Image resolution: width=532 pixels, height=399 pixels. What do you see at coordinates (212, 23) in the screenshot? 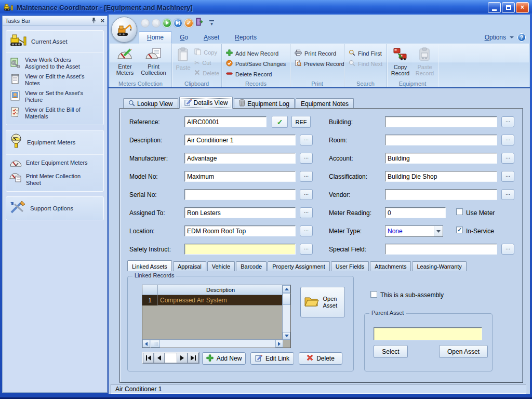
I see `qat-customize-button: ▾` at bounding box center [212, 23].